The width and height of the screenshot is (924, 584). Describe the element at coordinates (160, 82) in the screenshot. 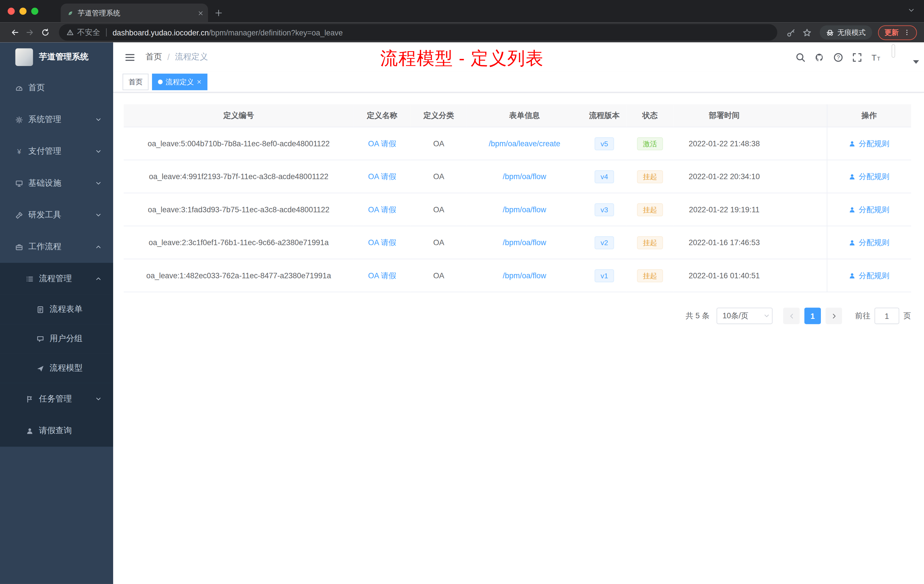

I see `tag-active-dot` at that location.